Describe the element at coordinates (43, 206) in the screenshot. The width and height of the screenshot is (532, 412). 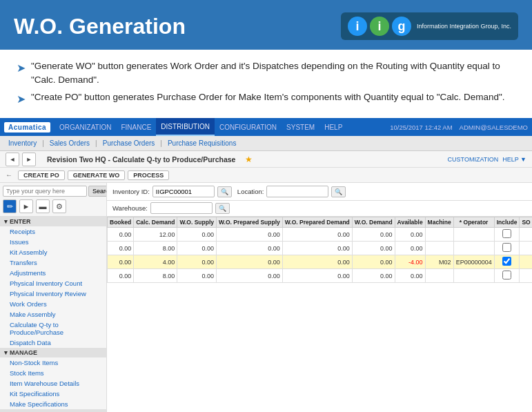
I see `chart-icon: ▬` at that location.